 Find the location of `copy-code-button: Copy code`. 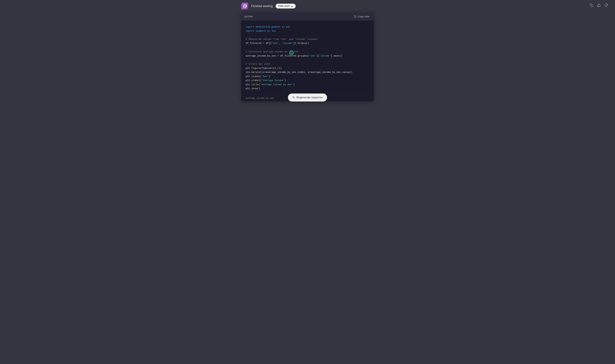

copy-code-button: Copy code is located at coordinates (362, 16).